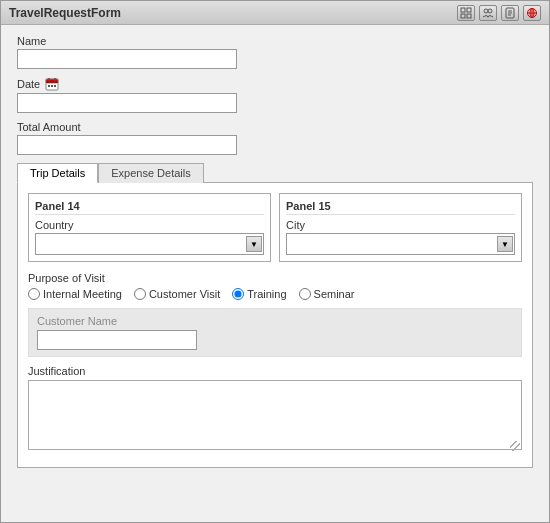 This screenshot has height=523, width=550. I want to click on date-input, so click(127, 103).